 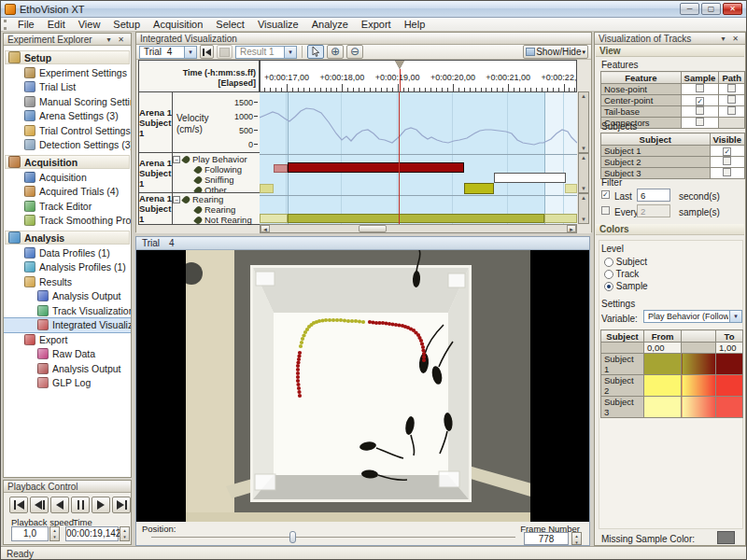 What do you see at coordinates (67, 311) in the screenshot?
I see `tree-item-track-visualization: Track Visualization` at bounding box center [67, 311].